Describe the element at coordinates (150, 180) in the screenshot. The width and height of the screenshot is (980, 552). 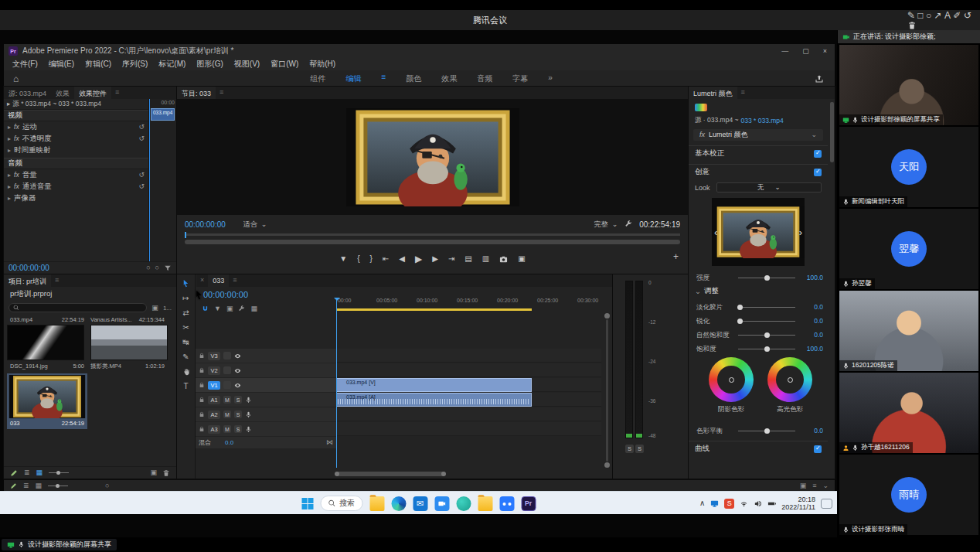
I see `ecp-playhead` at that location.